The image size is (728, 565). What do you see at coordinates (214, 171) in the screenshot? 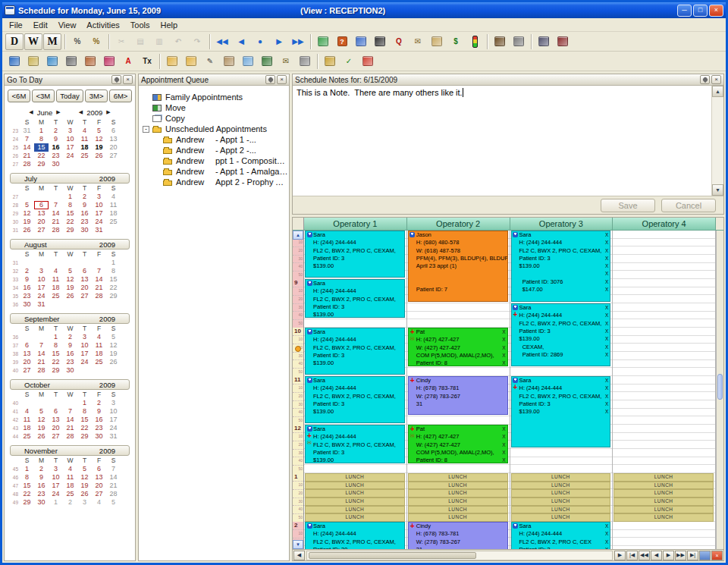
I see `queue-item: Andrew- Appt 1 - Amalgam - 60` at bounding box center [214, 171].